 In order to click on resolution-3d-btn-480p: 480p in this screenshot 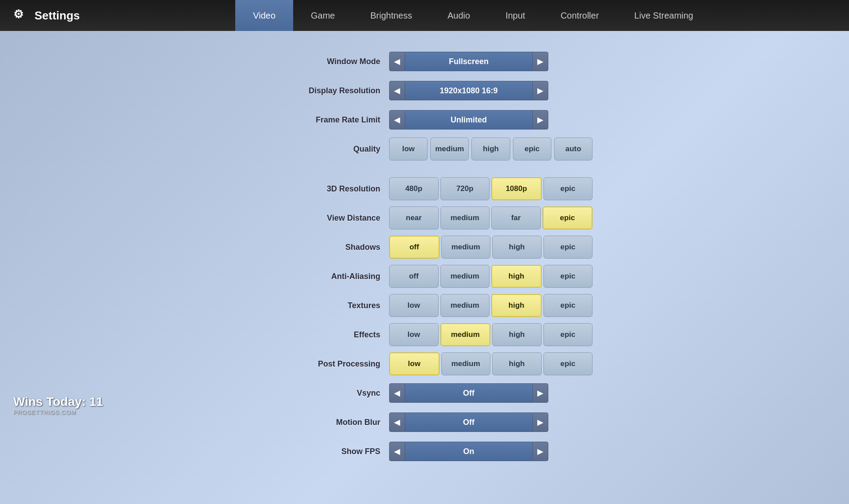, I will do `click(414, 189)`.